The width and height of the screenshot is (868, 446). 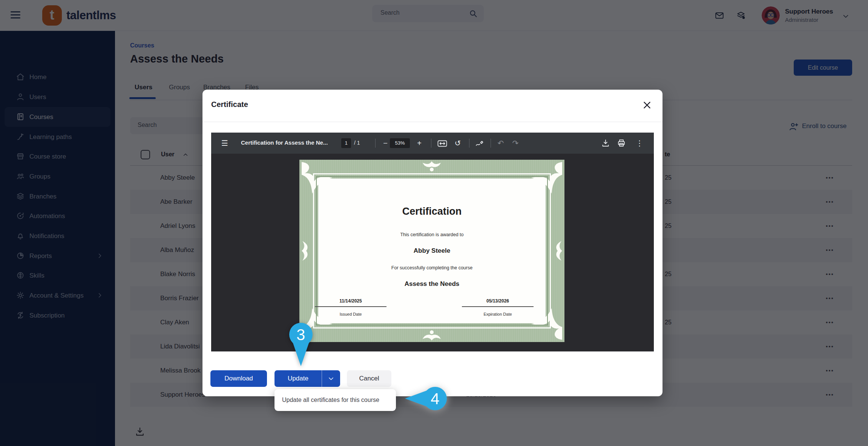 I want to click on update-options-chevron-button, so click(x=331, y=379).